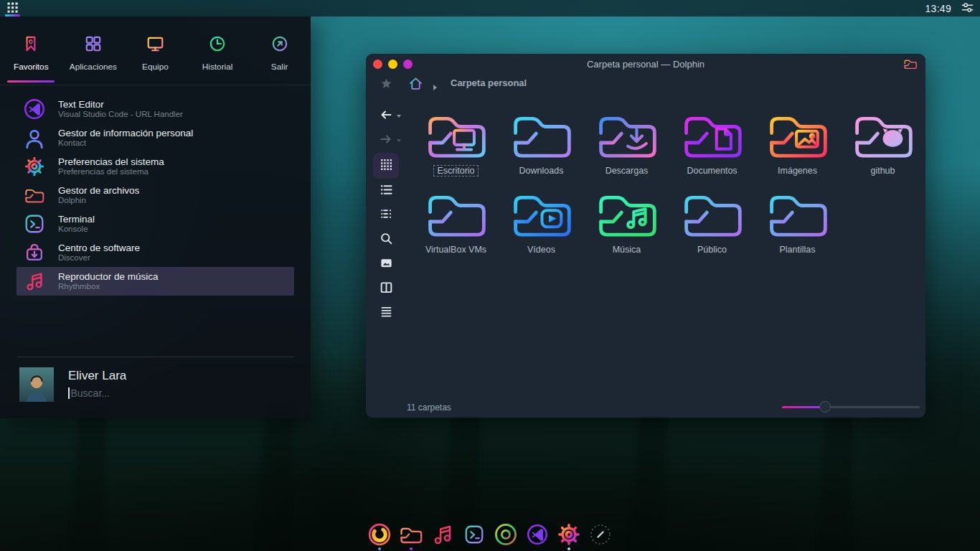 Image resolution: width=980 pixels, height=551 pixels. I want to click on folder-label: Plantillas, so click(797, 250).